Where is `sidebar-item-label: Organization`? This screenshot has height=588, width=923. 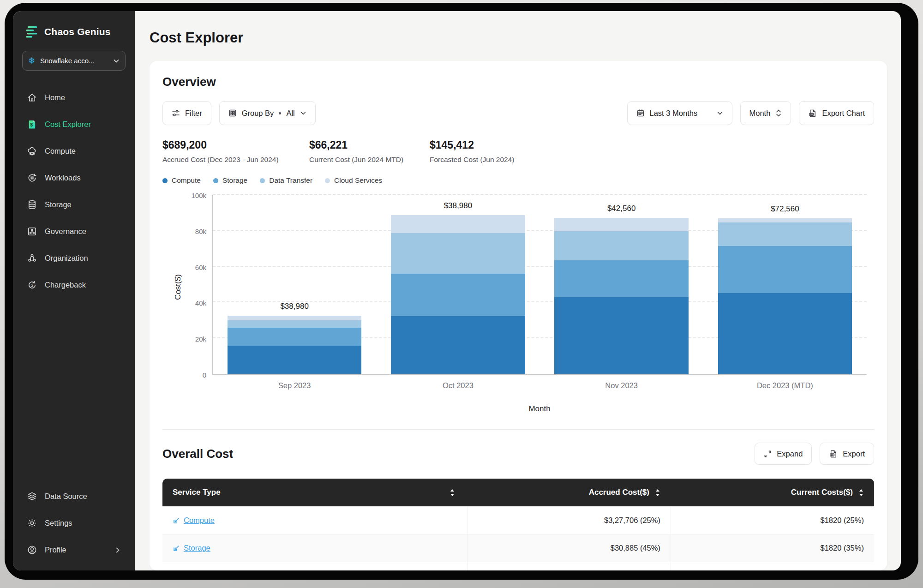
sidebar-item-label: Organization is located at coordinates (66, 258).